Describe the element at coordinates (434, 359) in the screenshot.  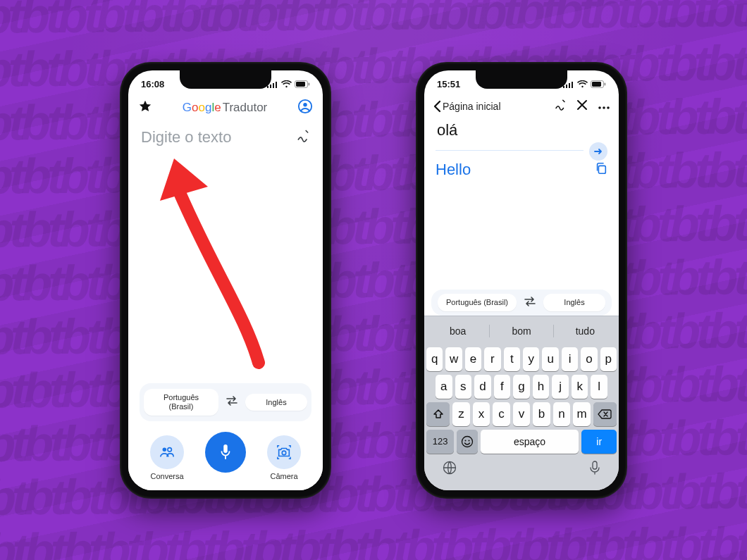
I see `letter-key: q` at that location.